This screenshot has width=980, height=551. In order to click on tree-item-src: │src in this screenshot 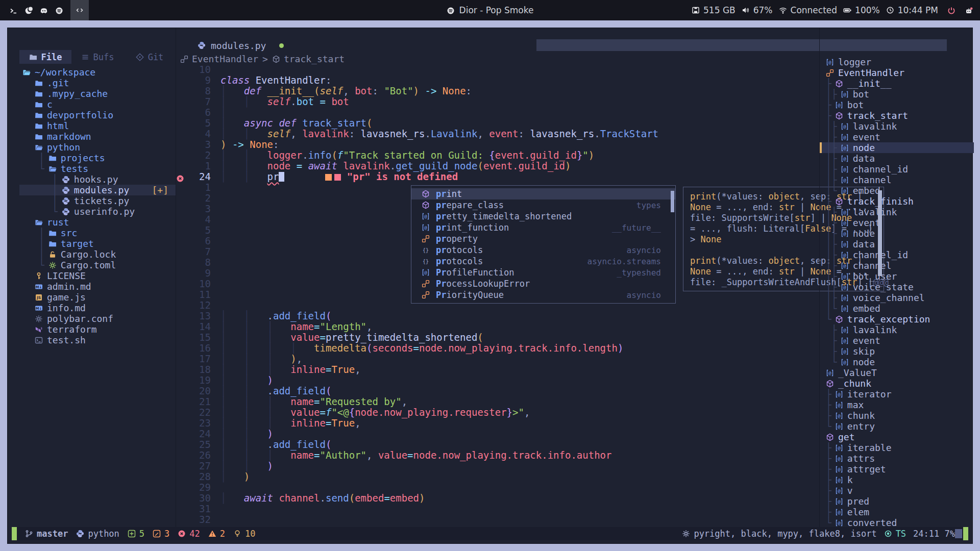, I will do `click(97, 233)`.